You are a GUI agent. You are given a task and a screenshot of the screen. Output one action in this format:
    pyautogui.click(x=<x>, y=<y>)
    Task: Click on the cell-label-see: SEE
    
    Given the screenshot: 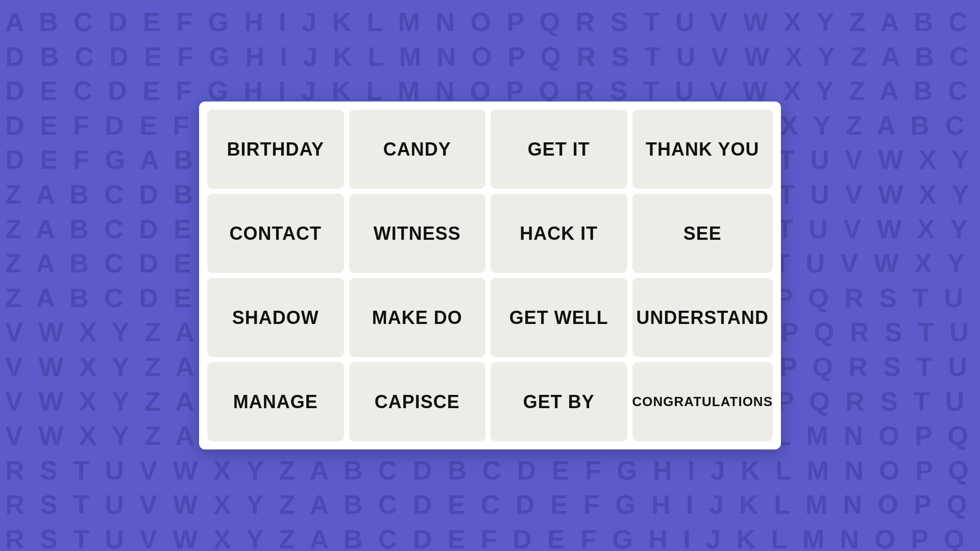 What is the action you would take?
    pyautogui.click(x=702, y=234)
    